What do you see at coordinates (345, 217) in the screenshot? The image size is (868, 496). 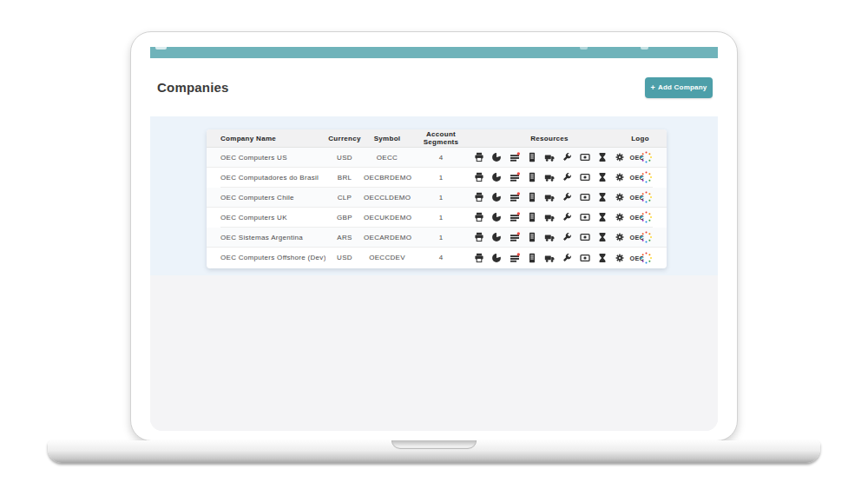 I see `currency-cell: GBP` at bounding box center [345, 217].